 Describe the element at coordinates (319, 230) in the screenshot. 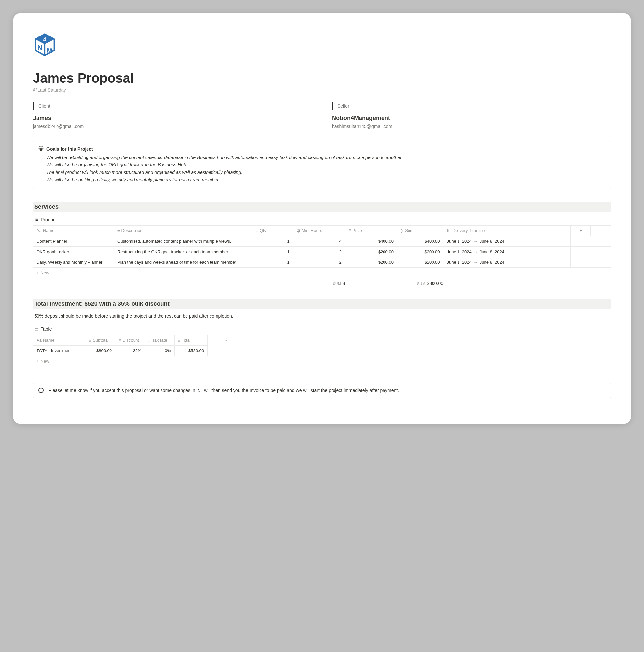

I see `col-min-hours: ◕Min. Hours` at that location.